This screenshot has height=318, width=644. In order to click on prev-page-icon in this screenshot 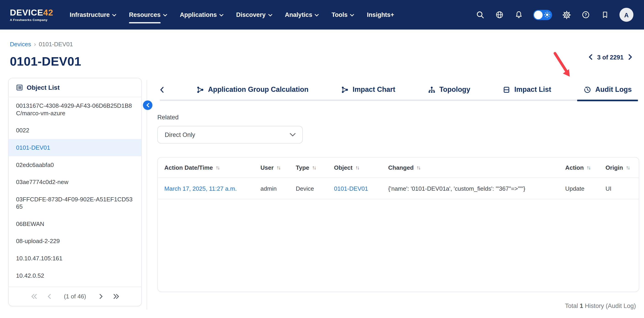, I will do `click(49, 297)`.